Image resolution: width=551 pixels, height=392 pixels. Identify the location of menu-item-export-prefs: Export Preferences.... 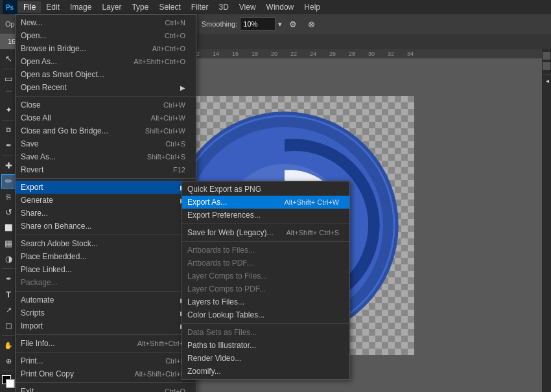
(266, 215).